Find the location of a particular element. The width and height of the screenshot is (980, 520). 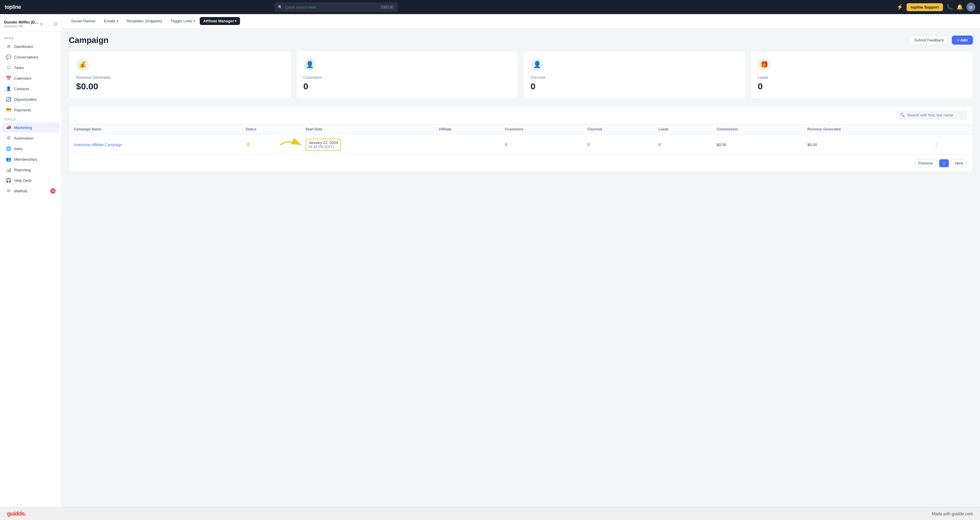

avatar: U is located at coordinates (971, 7).